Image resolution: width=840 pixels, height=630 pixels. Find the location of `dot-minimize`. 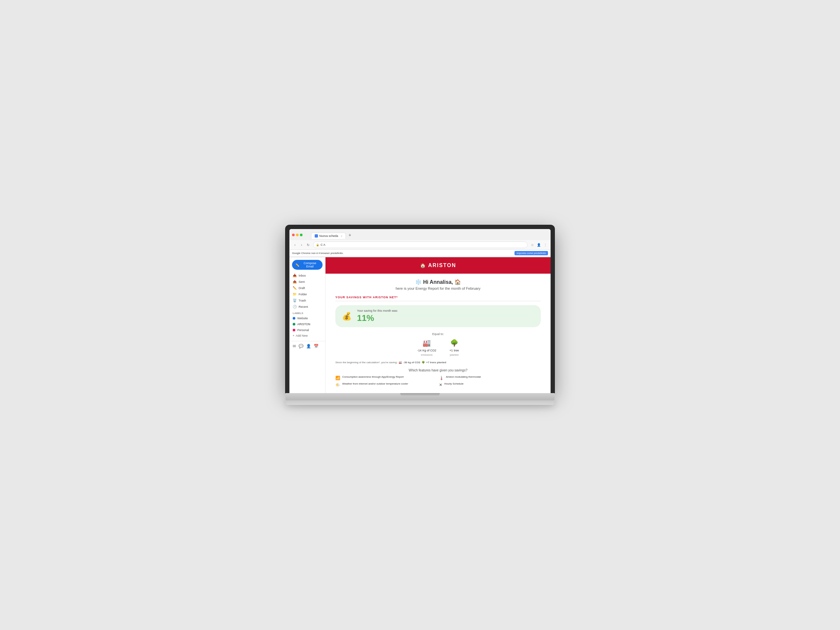

dot-minimize is located at coordinates (297, 235).